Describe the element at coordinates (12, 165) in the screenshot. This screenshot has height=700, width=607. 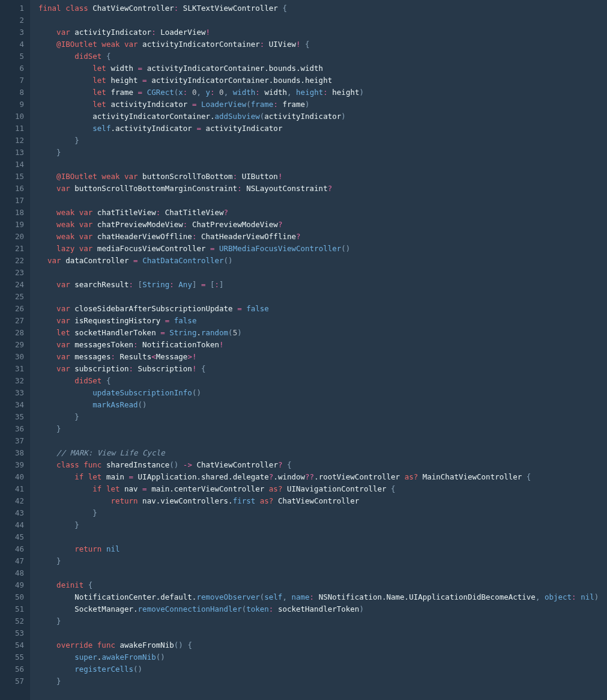
I see `line-number: 14` at that location.